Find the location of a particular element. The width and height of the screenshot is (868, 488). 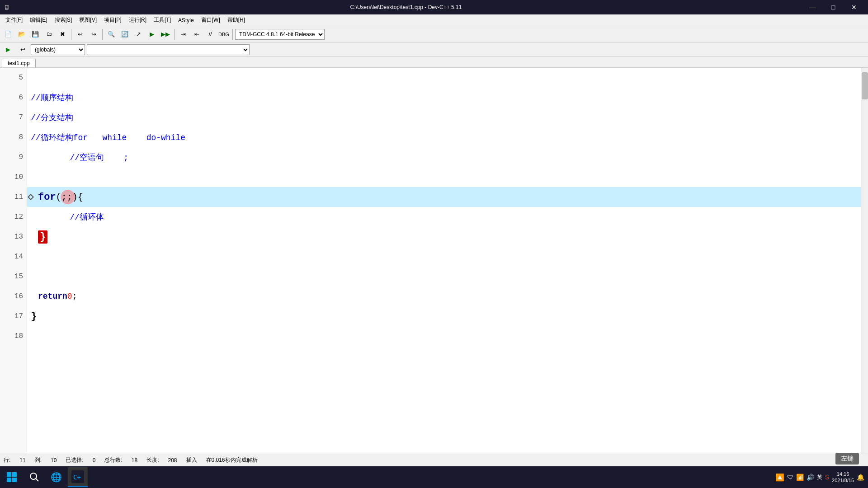

sep1 is located at coordinates (71, 34).